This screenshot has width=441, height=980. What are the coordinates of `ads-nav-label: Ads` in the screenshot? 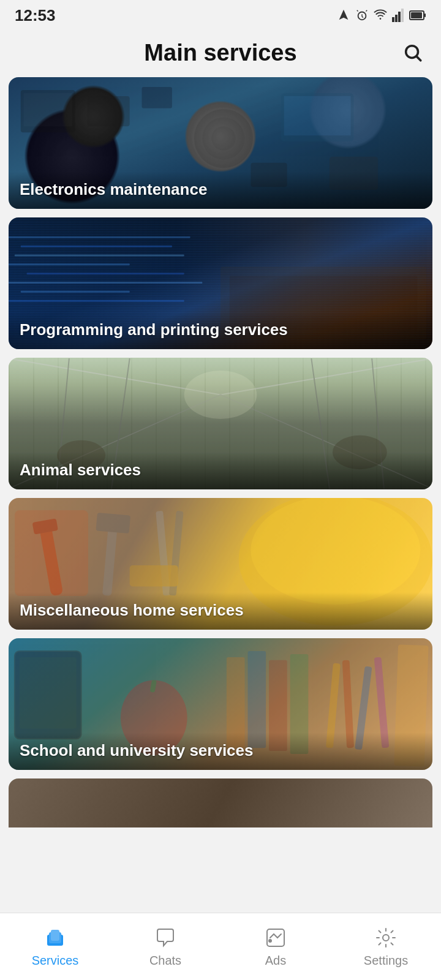 It's located at (276, 960).